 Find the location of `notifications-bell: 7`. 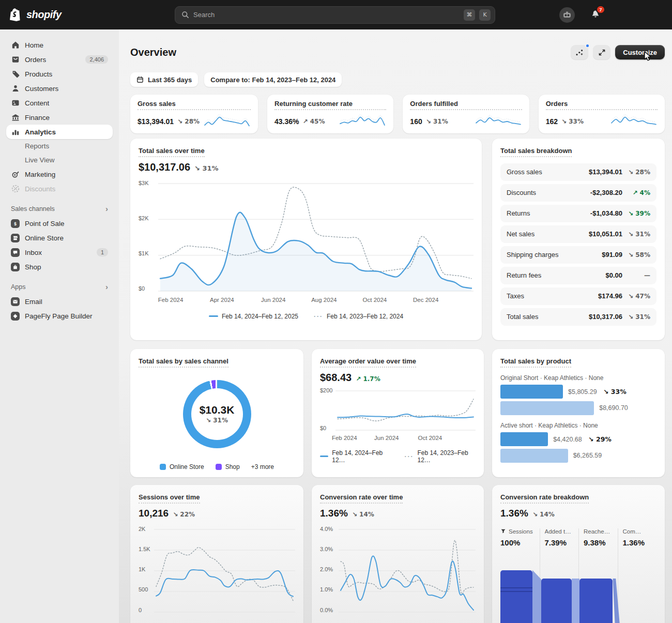

notifications-bell: 7 is located at coordinates (595, 14).